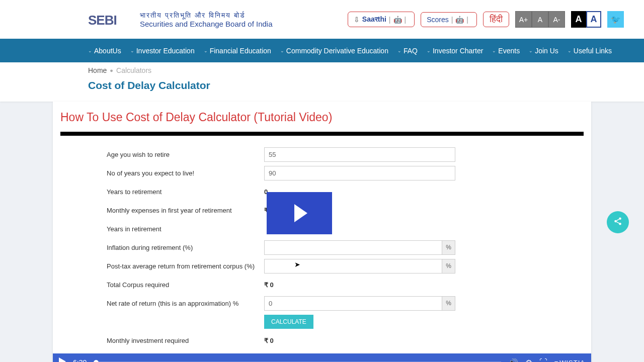 The image size is (644, 362). What do you see at coordinates (556, 19) in the screenshot?
I see `font-decrease-button: A-` at bounding box center [556, 19].